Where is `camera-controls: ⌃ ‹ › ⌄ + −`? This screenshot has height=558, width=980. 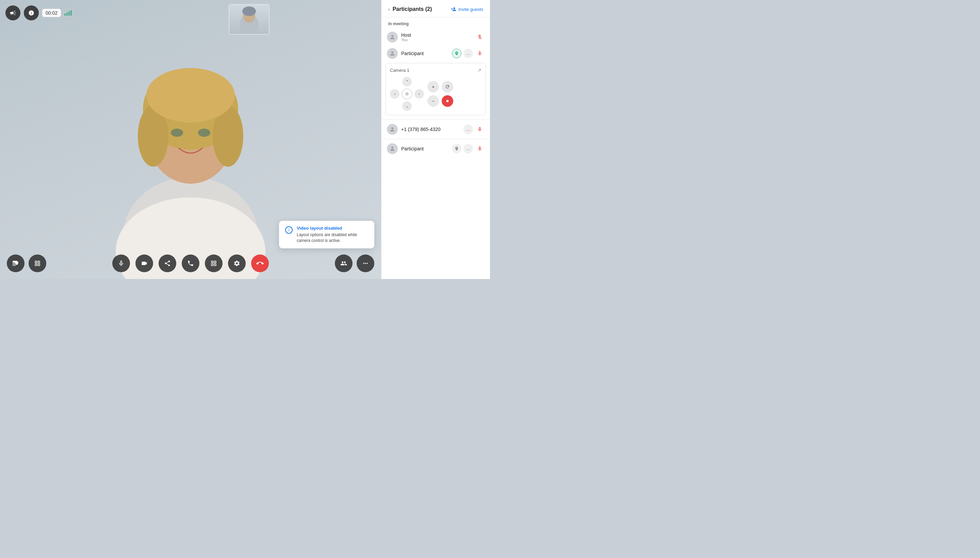 camera-controls: ⌃ ‹ › ⌄ + − is located at coordinates (435, 94).